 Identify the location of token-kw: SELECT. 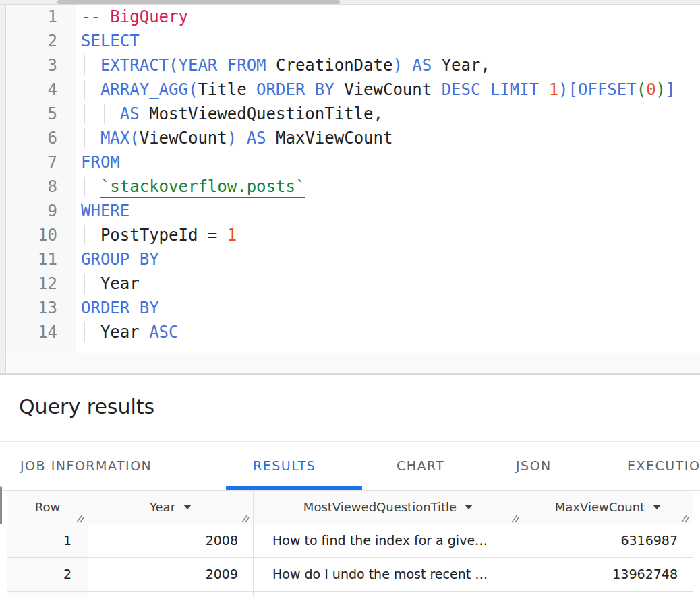
(111, 41).